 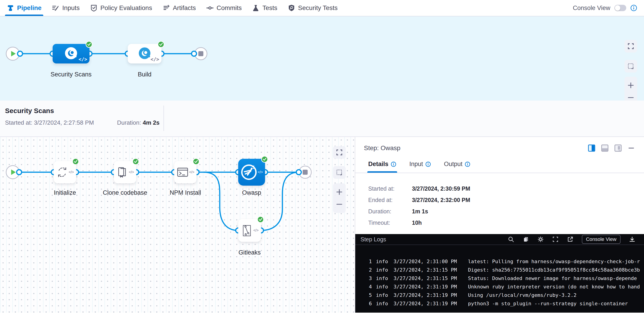 I want to click on log-settings-icon, so click(x=540, y=239).